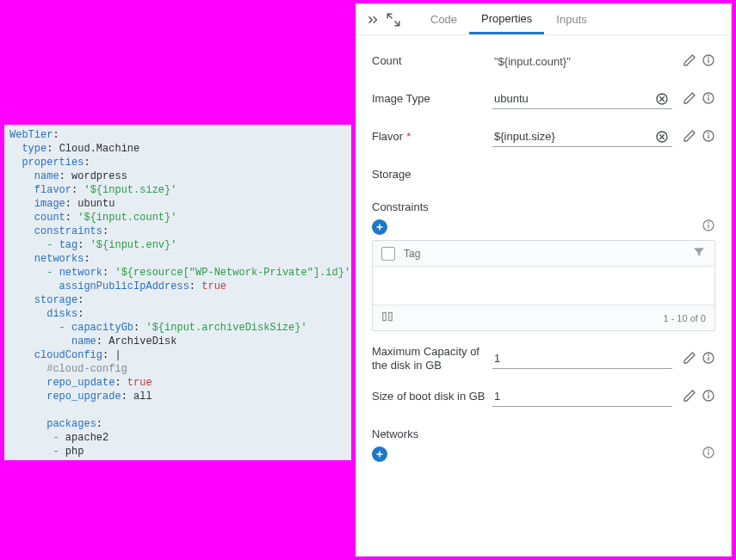 The image size is (736, 560). I want to click on row-count: Count "${input.count}", so click(544, 61).